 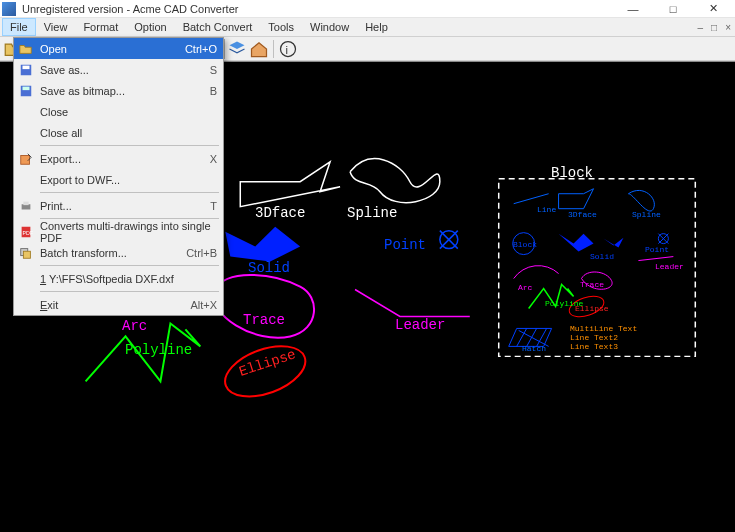 What do you see at coordinates (118, 158) in the screenshot?
I see `dropdown-item-export: Export...X` at bounding box center [118, 158].